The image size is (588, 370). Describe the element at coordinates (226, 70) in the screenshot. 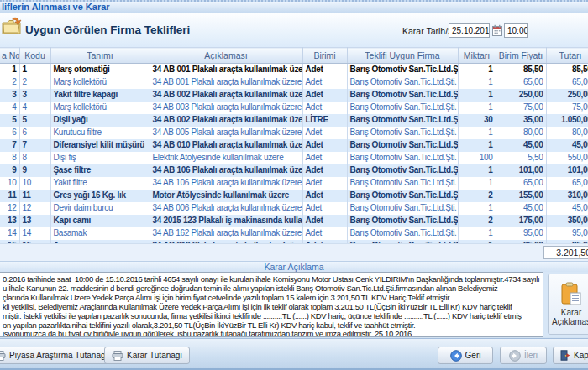

I see `cell-aciklamasi: 34 AB 001 Plakalı araçta kullanılmak üze…` at that location.